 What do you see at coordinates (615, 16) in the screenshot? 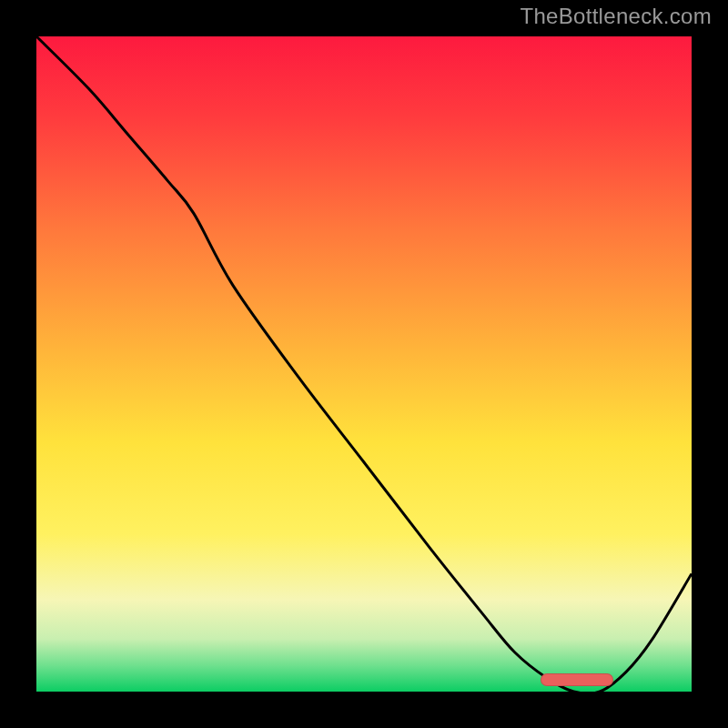
I see `watermark-text: TheBottleneck.com` at bounding box center [615, 16].